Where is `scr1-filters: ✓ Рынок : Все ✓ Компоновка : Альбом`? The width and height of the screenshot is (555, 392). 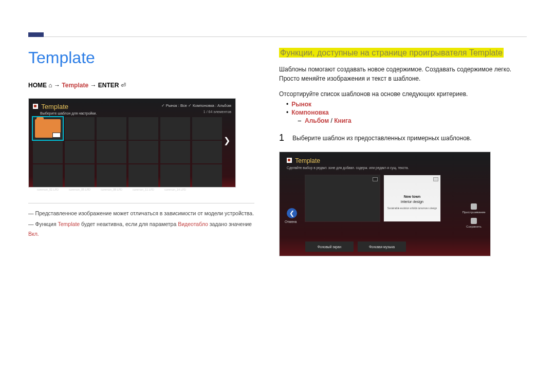
scr1-filters: ✓ Рынок : Все ✓ Компоновка : Альбом is located at coordinates (196, 106).